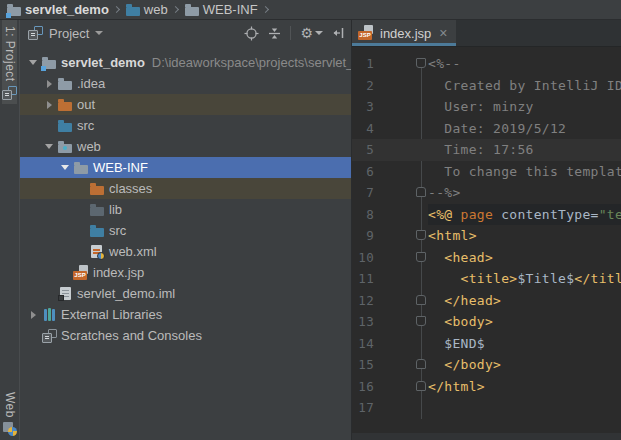 The image size is (621, 440). I want to click on tree-item-label: web, so click(89, 146).